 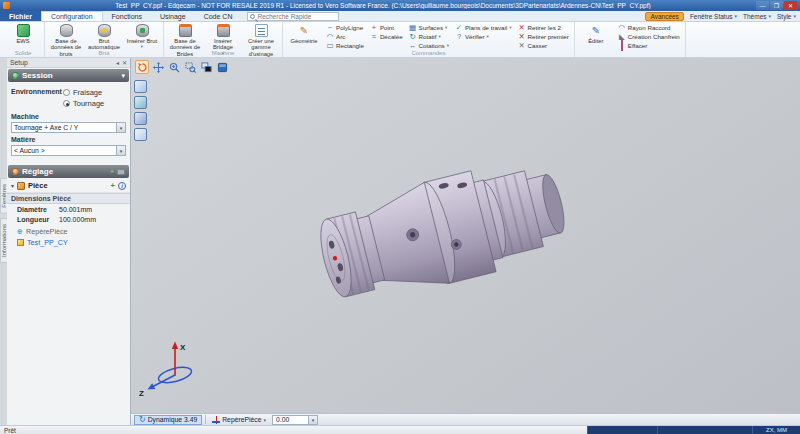 What do you see at coordinates (88, 104) in the screenshot?
I see `tournage-label: Tournage` at bounding box center [88, 104].